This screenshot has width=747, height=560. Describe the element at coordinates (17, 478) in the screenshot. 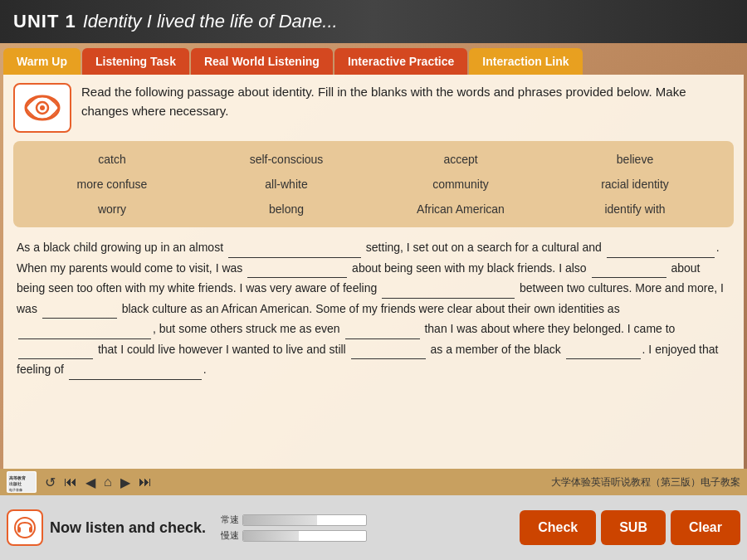

I see `svg-text: 高等教育` at that location.